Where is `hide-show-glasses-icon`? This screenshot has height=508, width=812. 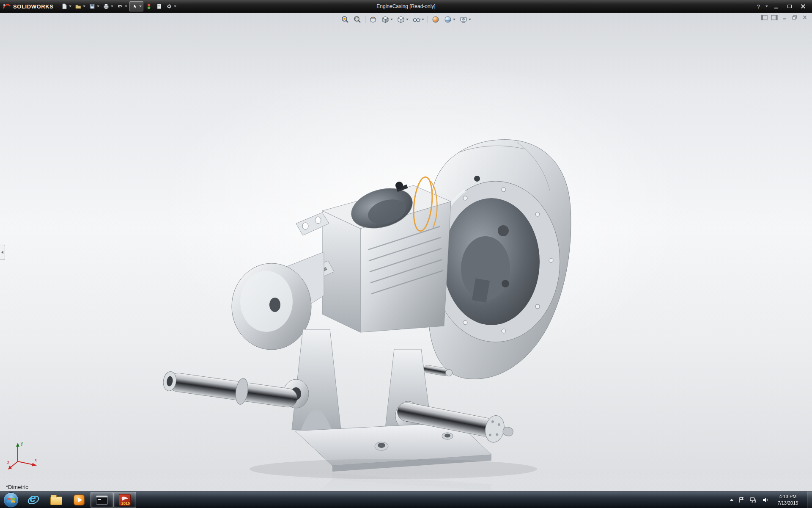 hide-show-glasses-icon is located at coordinates (417, 19).